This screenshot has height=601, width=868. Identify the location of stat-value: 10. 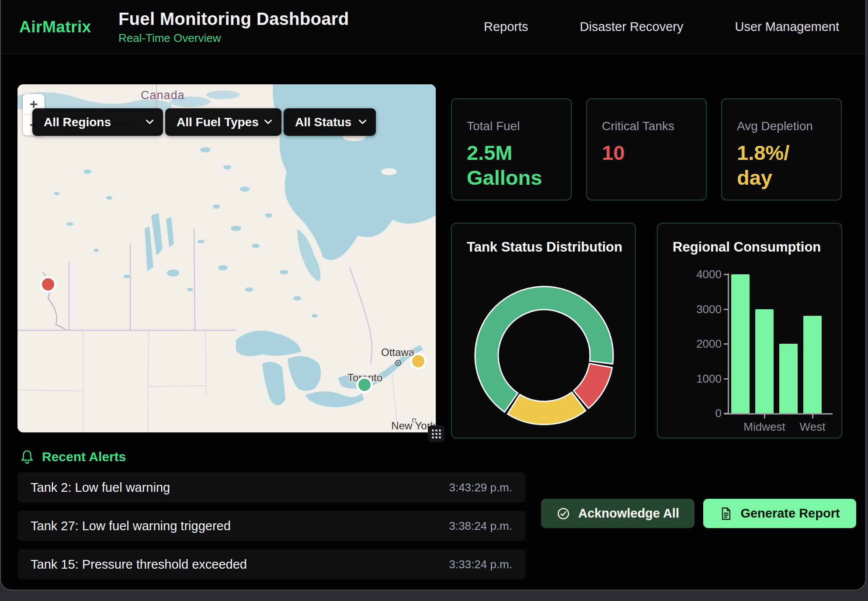
(646, 153).